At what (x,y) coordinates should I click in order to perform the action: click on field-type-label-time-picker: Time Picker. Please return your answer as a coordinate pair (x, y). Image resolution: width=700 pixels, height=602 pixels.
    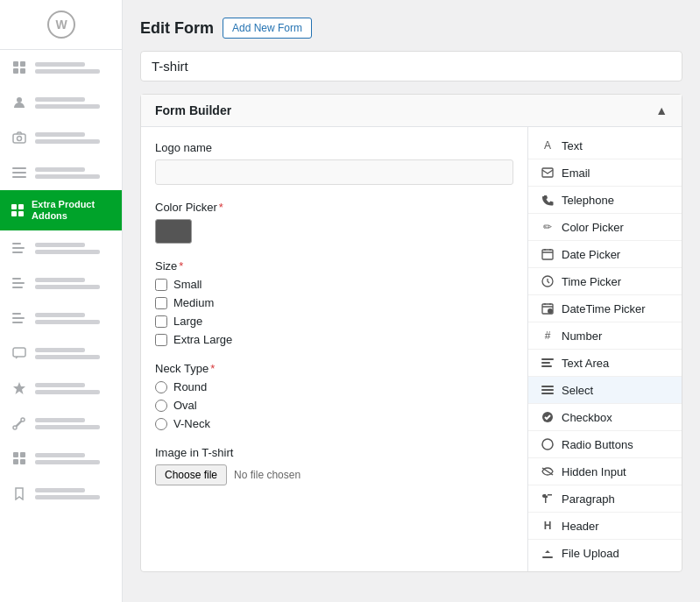
    Looking at the image, I should click on (591, 282).